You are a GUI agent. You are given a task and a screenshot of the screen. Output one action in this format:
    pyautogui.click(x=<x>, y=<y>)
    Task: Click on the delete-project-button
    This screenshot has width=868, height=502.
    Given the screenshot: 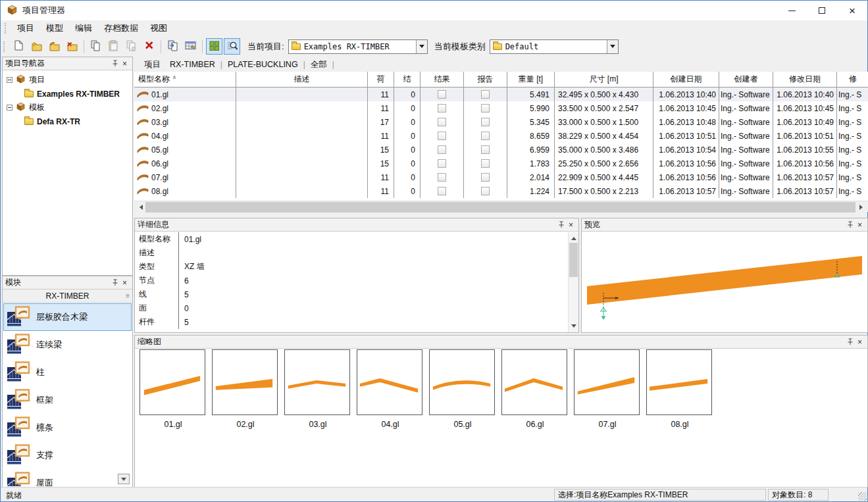 What is the action you would take?
    pyautogui.click(x=72, y=46)
    